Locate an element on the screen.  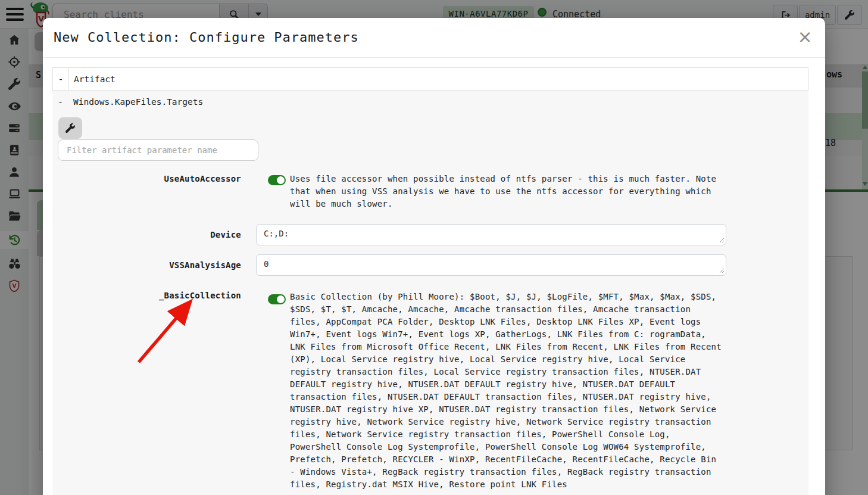
kapefiles-accordion-header: - Windows.KapeFiles.Targets is located at coordinates (430, 102).